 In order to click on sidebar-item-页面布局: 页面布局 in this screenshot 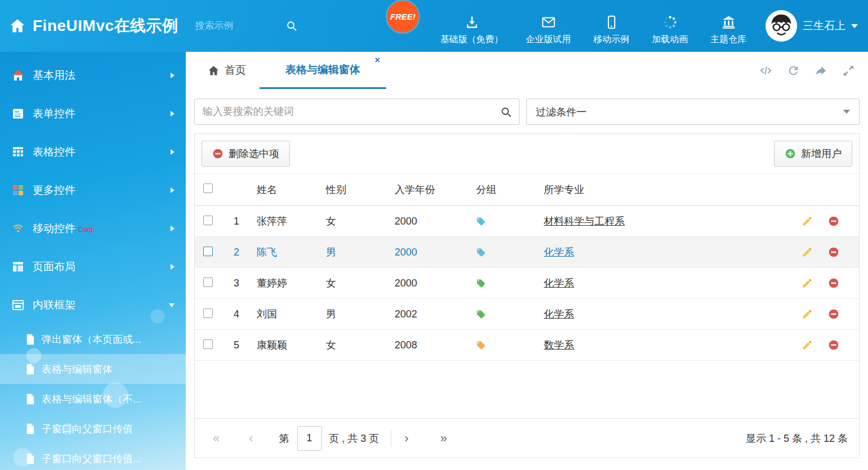, I will do `click(93, 267)`.